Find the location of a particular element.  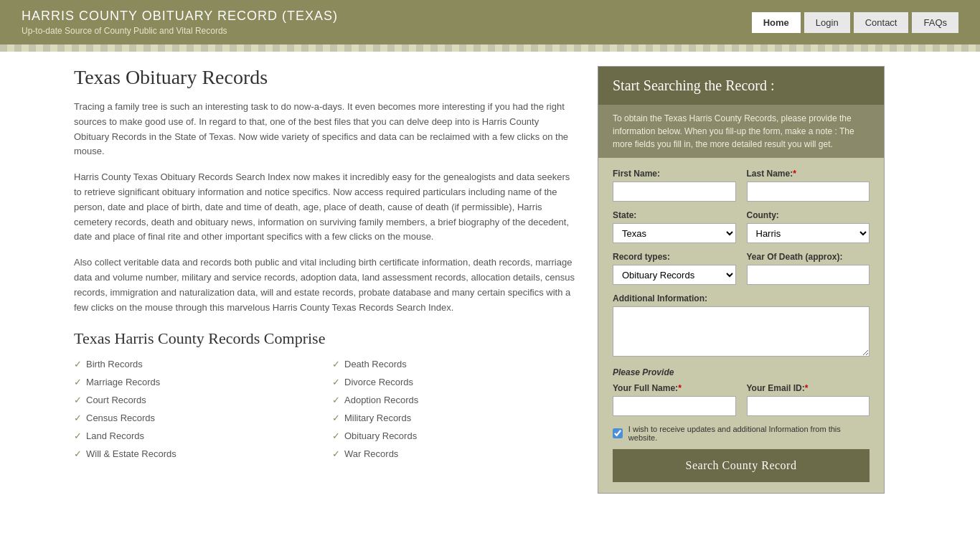

additional-info-group: Additional Information: is located at coordinates (741, 326).